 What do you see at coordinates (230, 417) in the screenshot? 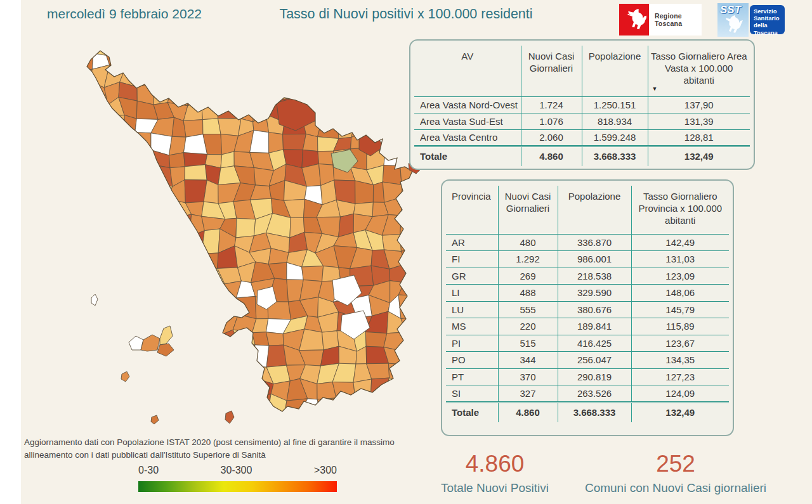
I see `island-giglio` at bounding box center [230, 417].